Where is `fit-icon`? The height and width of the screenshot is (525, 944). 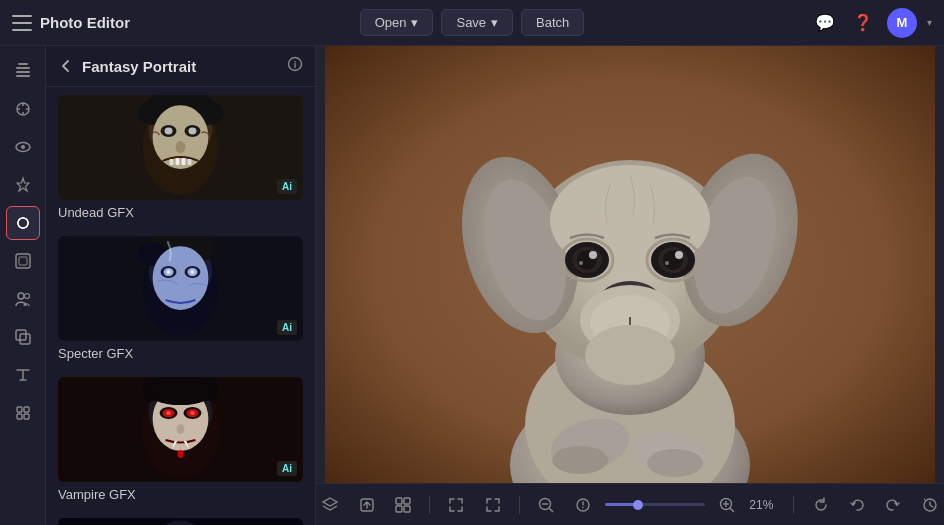
fit-icon is located at coordinates (493, 505).